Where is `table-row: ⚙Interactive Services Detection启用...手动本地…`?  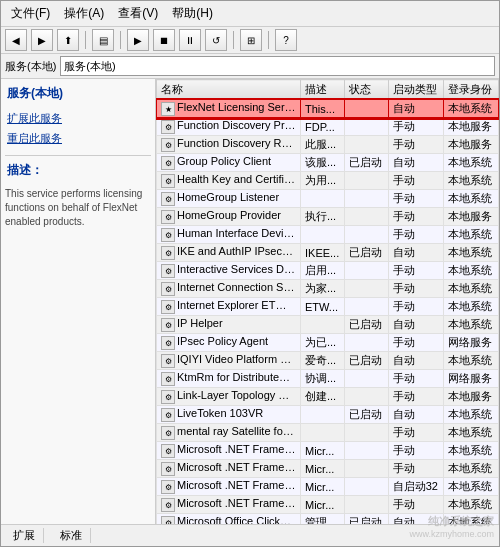
table-row: ⚙Interactive Services Detection启用...手动本地… is located at coordinates (328, 271).